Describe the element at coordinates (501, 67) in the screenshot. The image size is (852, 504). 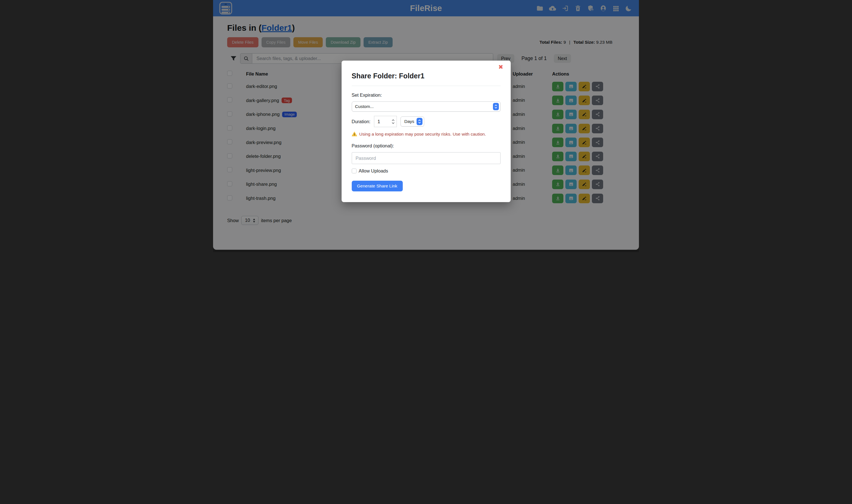
I see `close-icon: ✖` at that location.